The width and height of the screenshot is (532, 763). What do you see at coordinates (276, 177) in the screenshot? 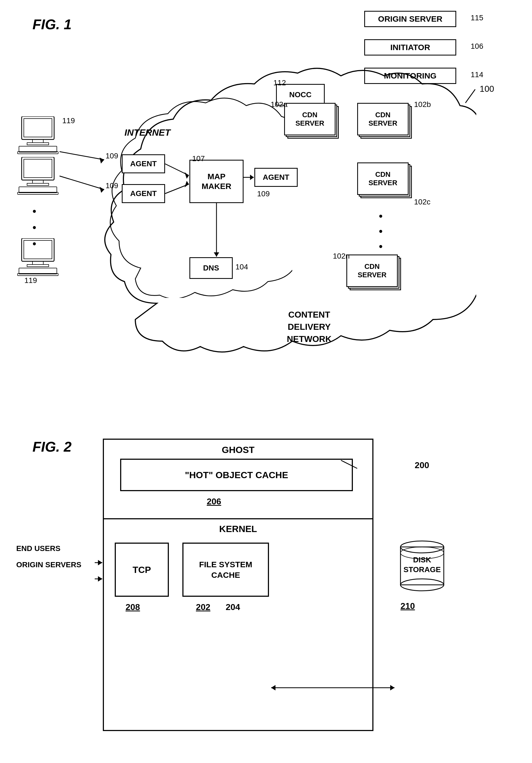
I see `agent-109c-box: AGENT` at bounding box center [276, 177].